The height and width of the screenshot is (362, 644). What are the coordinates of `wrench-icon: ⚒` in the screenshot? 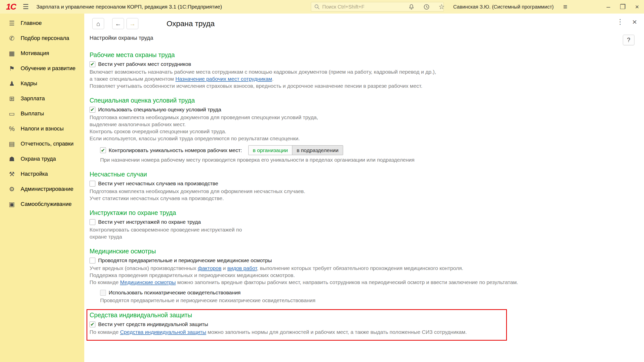 It's located at (12, 174).